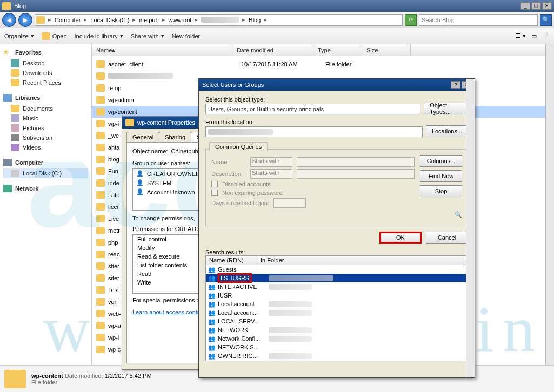 The width and height of the screenshot is (554, 392). I want to click on music-icon, so click(15, 118).